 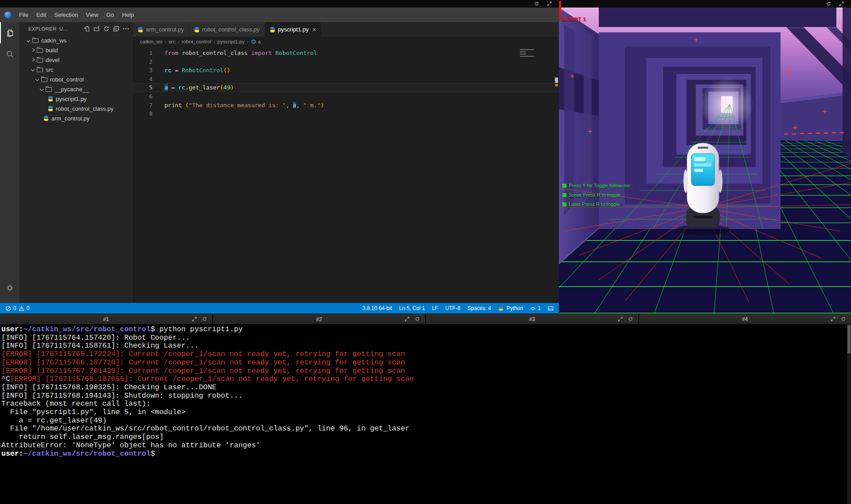 I want to click on menu-edit: Edit, so click(x=41, y=15).